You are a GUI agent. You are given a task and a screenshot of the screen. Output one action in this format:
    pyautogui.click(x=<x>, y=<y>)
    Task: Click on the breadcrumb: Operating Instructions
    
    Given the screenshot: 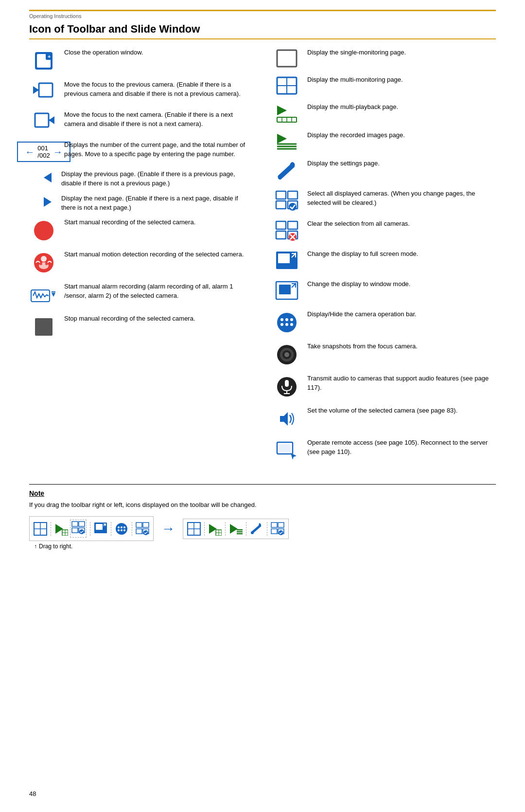 What is the action you would take?
    pyautogui.click(x=262, y=16)
    